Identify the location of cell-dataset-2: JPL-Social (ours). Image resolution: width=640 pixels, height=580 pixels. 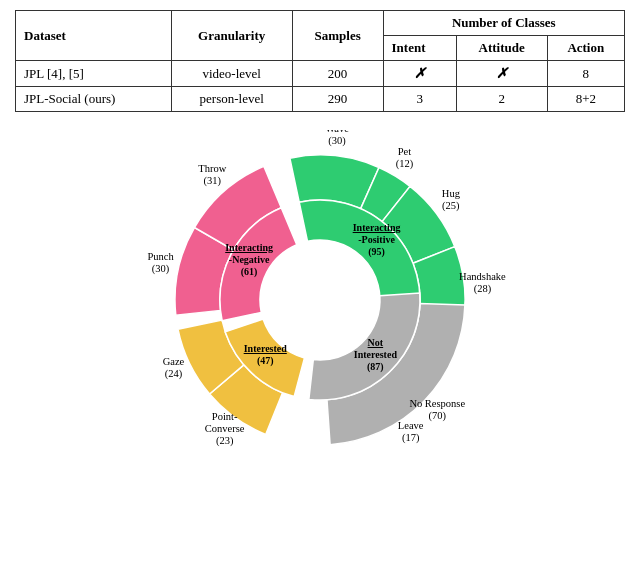
(94, 100).